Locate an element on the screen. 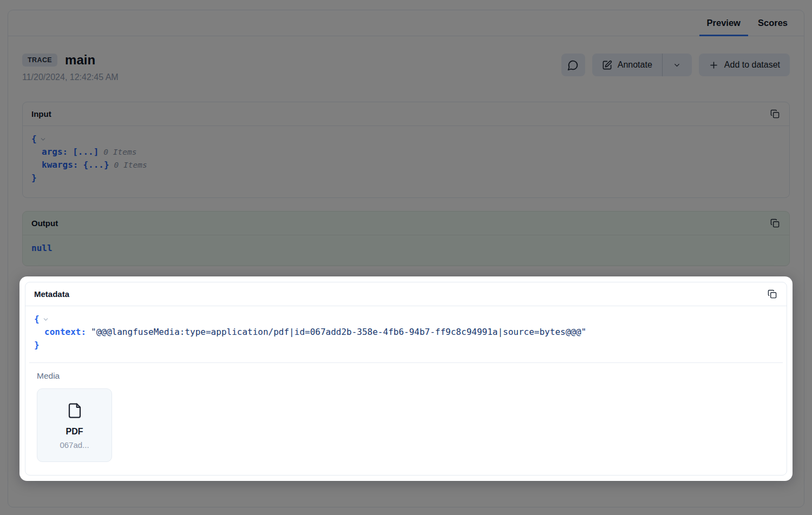 This screenshot has height=515, width=812. plus-icon is located at coordinates (713, 65).